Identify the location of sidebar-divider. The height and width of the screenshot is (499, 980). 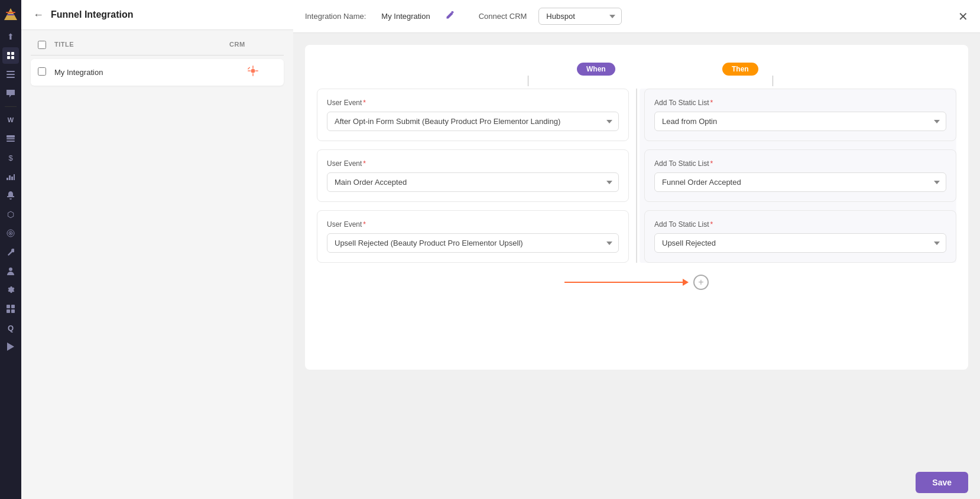
(11, 106).